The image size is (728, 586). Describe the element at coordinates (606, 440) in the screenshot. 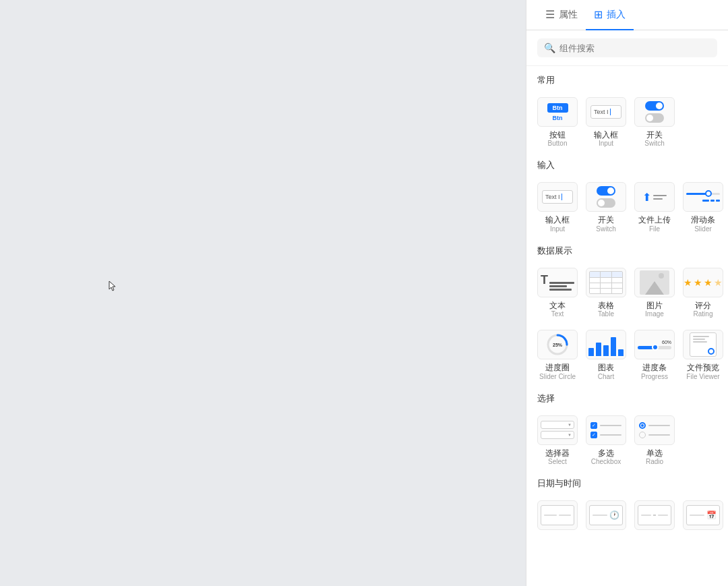

I see `component-checkbox: ✓ ✓ 多选 Checkbox` at that location.